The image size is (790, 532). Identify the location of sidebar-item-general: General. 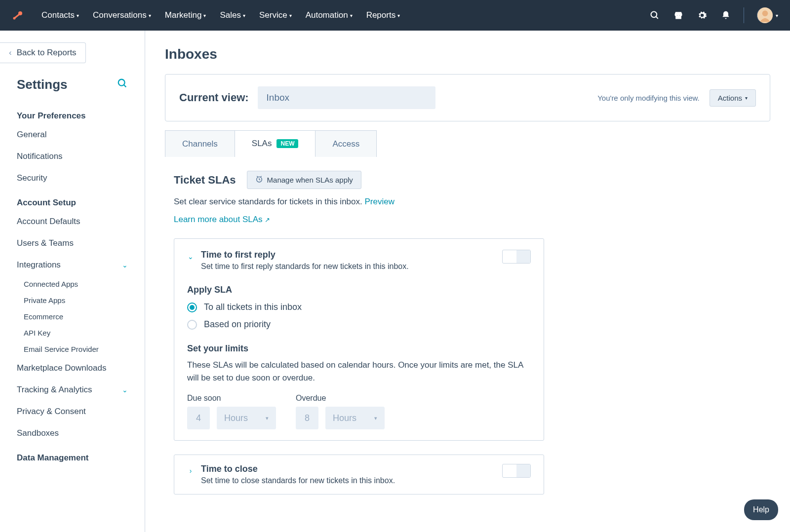
(72, 135).